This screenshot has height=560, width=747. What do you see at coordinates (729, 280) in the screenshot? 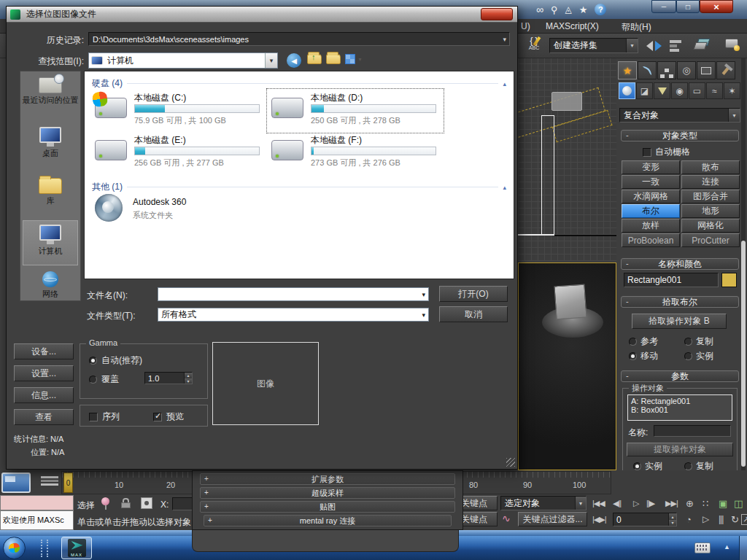
I see `object-color-swatch` at bounding box center [729, 280].